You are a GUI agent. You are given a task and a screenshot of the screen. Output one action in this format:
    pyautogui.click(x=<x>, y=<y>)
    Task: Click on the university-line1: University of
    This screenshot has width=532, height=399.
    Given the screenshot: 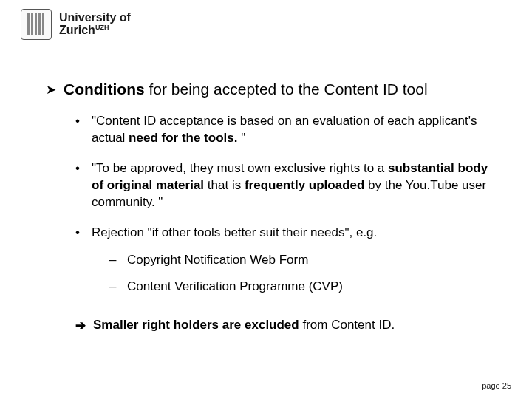 What is the action you would take?
    pyautogui.click(x=95, y=18)
    